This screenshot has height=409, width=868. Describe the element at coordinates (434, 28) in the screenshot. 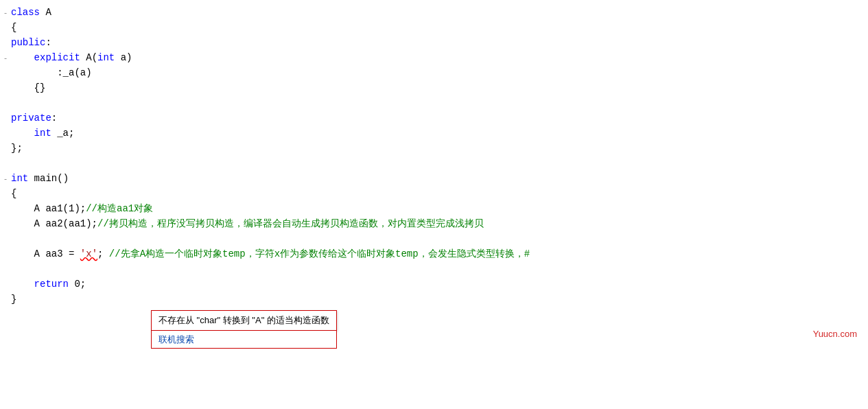

I see `code-line-l2: {` at that location.